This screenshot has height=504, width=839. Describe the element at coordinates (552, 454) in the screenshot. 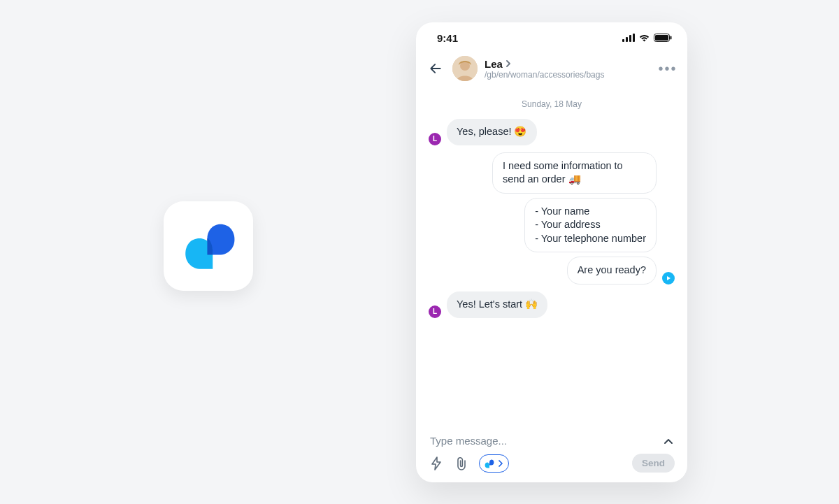

I see `composer: Type message...` at that location.